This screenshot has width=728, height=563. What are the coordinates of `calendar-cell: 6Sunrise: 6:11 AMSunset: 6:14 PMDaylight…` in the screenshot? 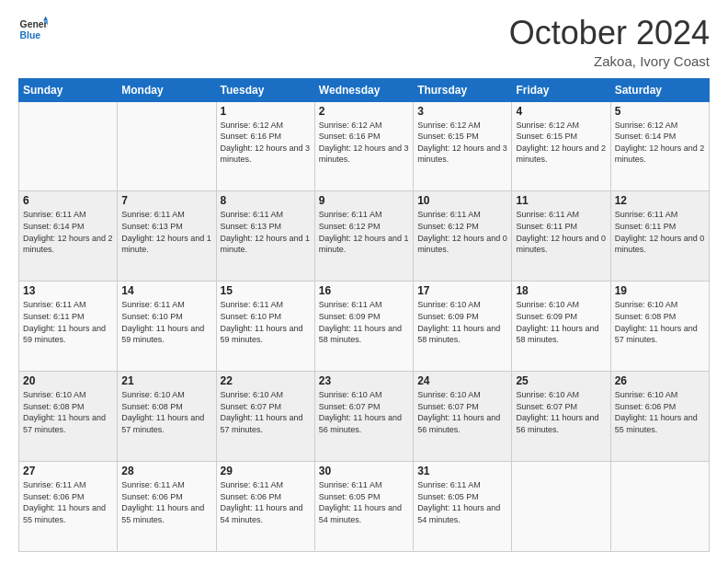 It's located at (68, 236).